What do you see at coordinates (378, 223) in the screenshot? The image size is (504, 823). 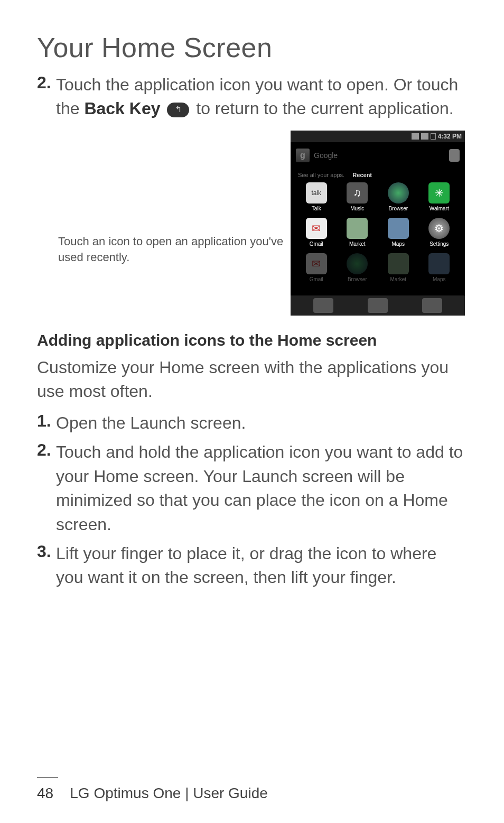 I see `phone-screenshot: 4:32 PM g Google See all your apps. Rece…` at bounding box center [378, 223].